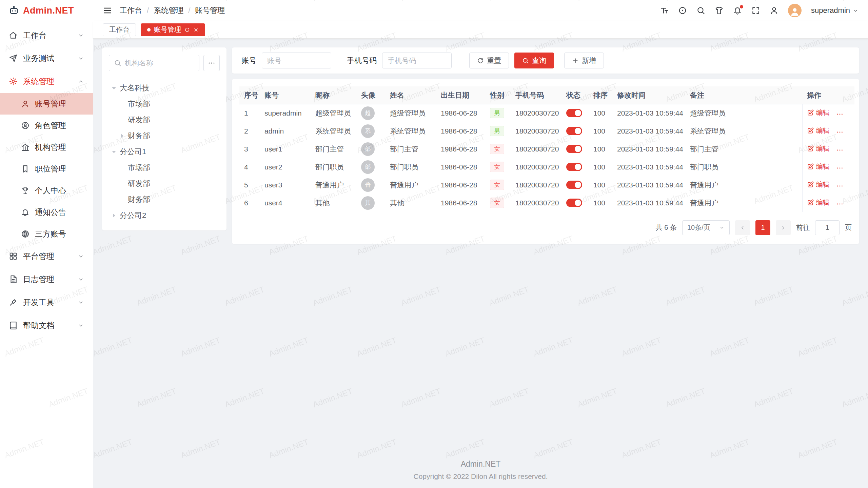 The image size is (868, 488). Describe the element at coordinates (547, 149) in the screenshot. I see `table-row: 3 user1 部门主管 部 部门主管 1986-06-28 女 1802003…` at that location.